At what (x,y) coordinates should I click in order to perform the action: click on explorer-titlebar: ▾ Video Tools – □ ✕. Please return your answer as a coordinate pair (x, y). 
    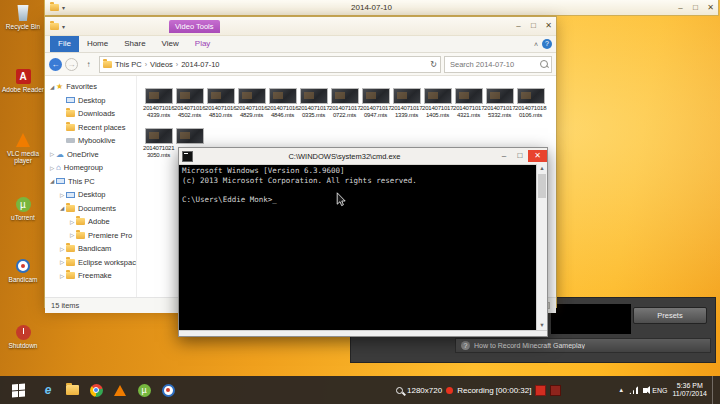
    Looking at the image, I should click on (300, 26).